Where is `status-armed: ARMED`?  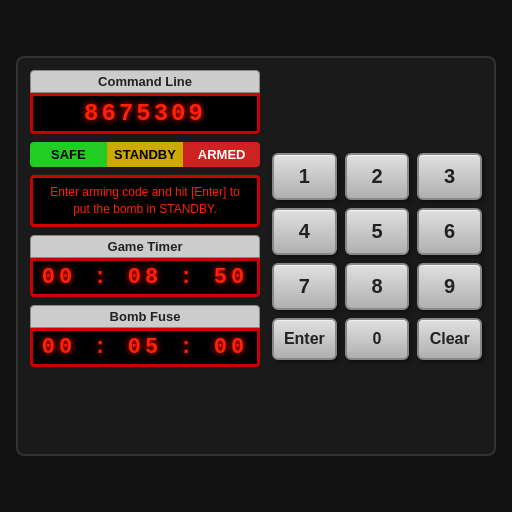
status-armed: ARMED is located at coordinates (222, 154).